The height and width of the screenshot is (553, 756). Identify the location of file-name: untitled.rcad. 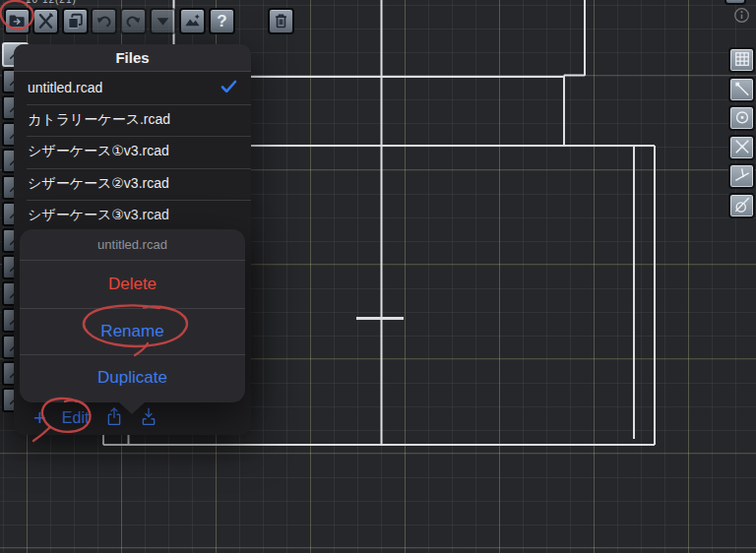
(65, 88).